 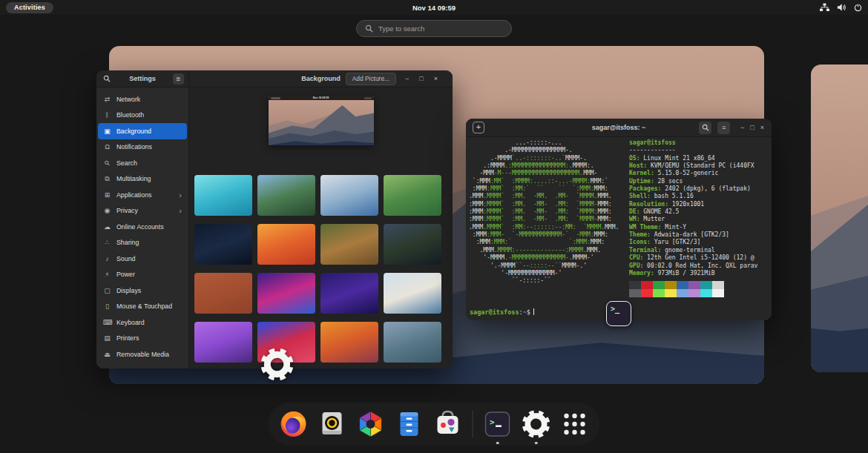 What do you see at coordinates (142, 116) in the screenshot?
I see `sidebar-item-bluetooth: ᛒBluetooth` at bounding box center [142, 116].